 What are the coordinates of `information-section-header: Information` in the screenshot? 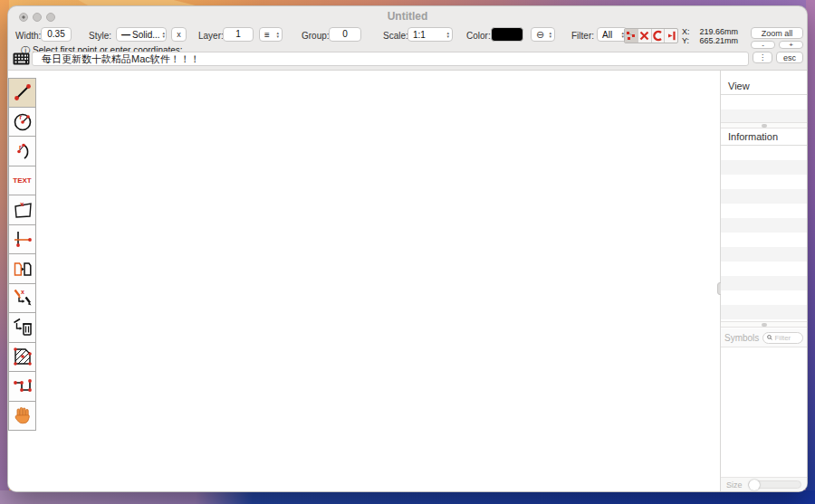 It's located at (764, 138).